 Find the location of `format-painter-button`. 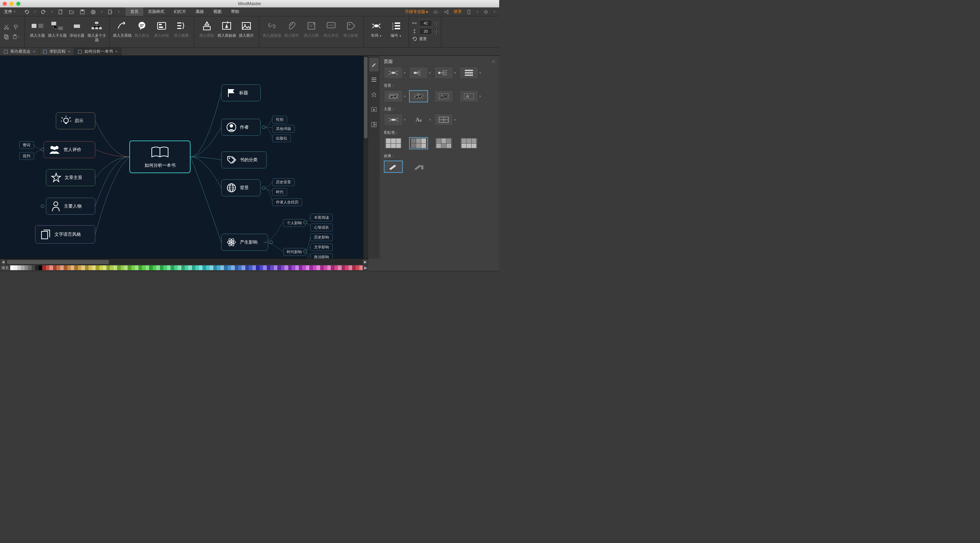

format-painter-button is located at coordinates (16, 27).